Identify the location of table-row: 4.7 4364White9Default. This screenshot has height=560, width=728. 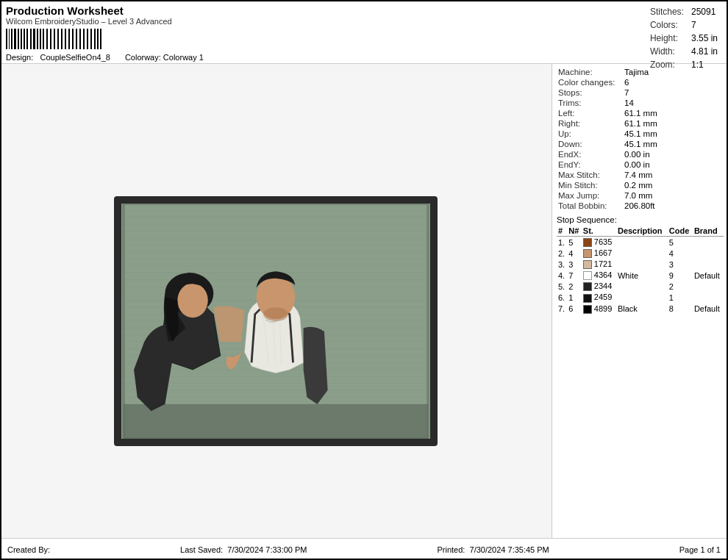
(640, 275).